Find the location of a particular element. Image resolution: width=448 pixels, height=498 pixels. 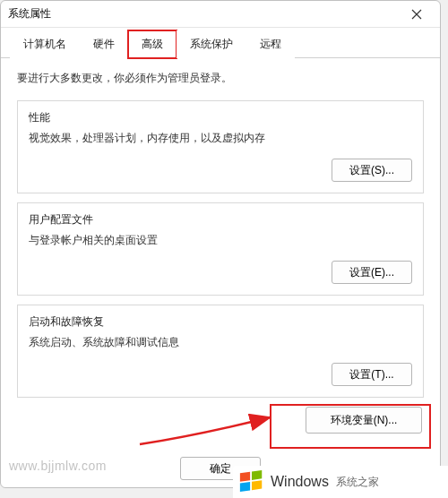

startup-settings-button: 设置(T)... is located at coordinates (372, 374).